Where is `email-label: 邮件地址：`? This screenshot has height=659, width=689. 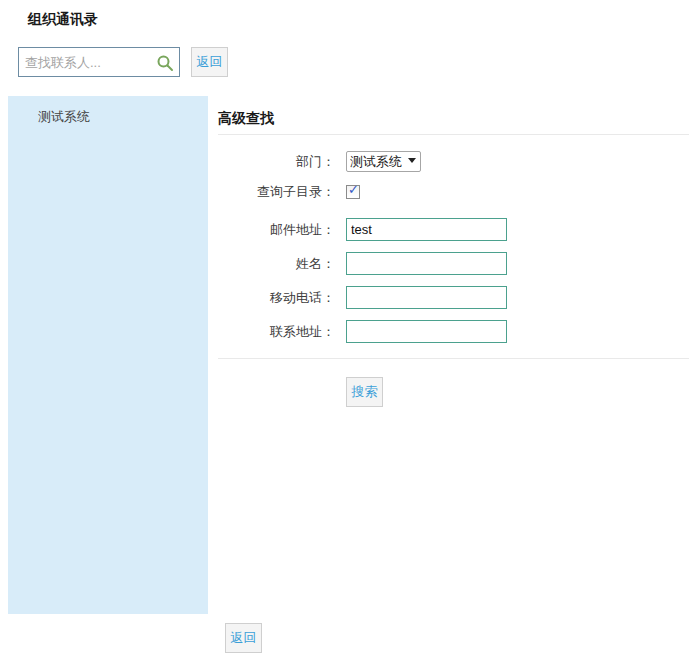 email-label: 邮件地址： is located at coordinates (276, 230).